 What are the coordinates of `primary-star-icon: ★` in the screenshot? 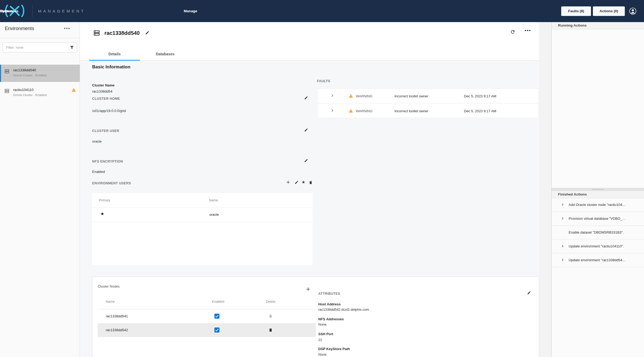 It's located at (102, 214).